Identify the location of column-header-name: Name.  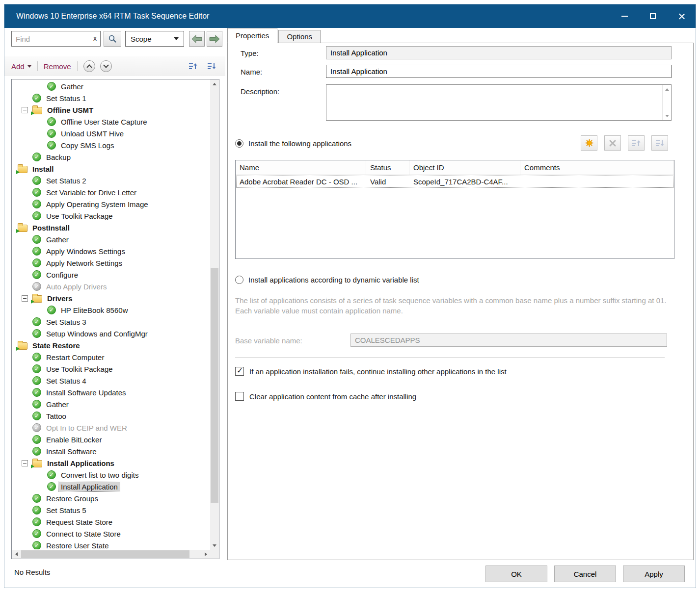
(301, 168).